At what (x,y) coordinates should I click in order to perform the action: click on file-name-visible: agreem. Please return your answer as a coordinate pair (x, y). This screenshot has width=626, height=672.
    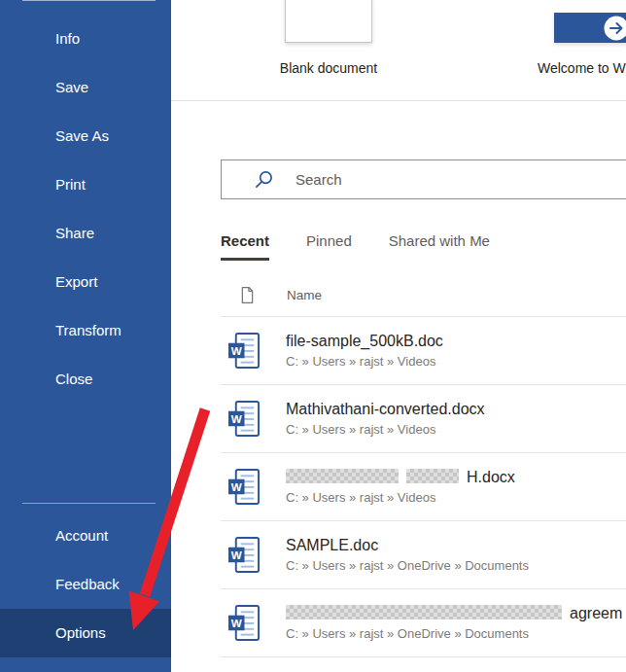
    Looking at the image, I should click on (596, 613).